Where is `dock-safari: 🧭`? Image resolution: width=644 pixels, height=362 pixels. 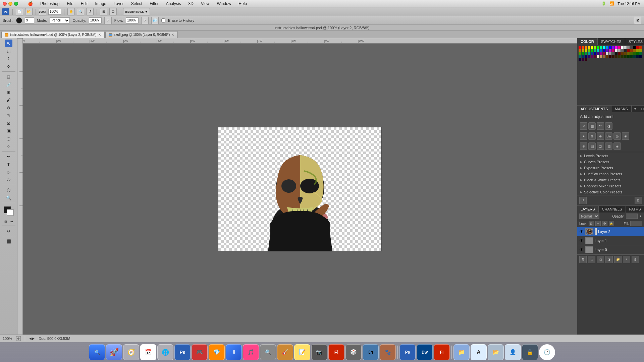 dock-safari: 🧭 is located at coordinates (131, 352).